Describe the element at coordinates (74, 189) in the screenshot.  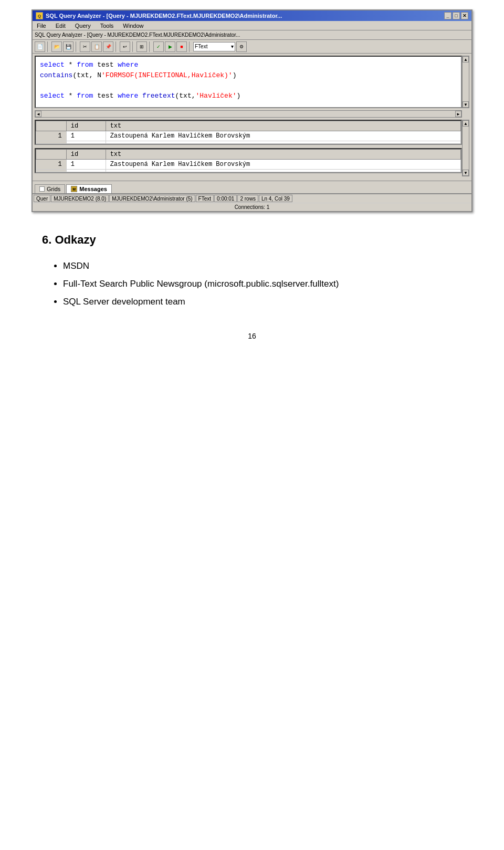
I see `messages-icon: M` at that location.